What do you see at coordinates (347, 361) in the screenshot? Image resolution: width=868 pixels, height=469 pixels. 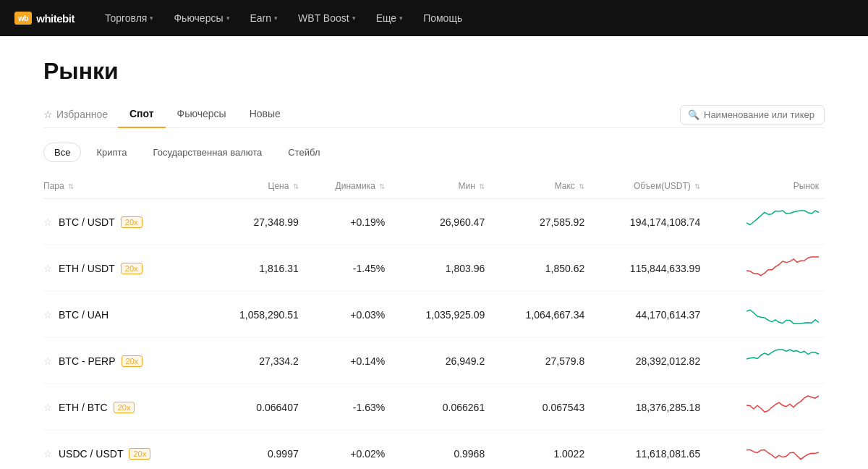 I see `dynamic-cell: +0.14%` at bounding box center [347, 361].